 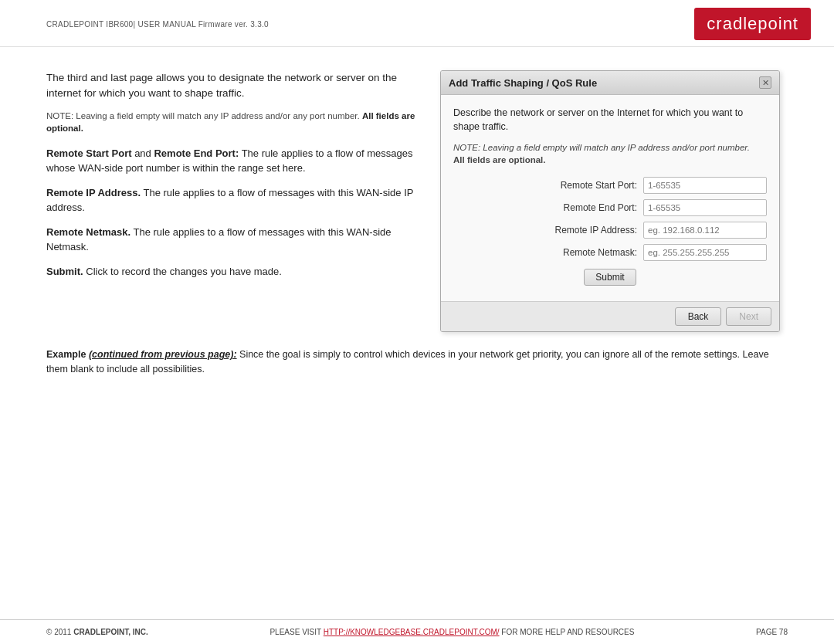 I want to click on dialog-title: Add Traffic Shaping / QoS Rule, so click(x=523, y=83).